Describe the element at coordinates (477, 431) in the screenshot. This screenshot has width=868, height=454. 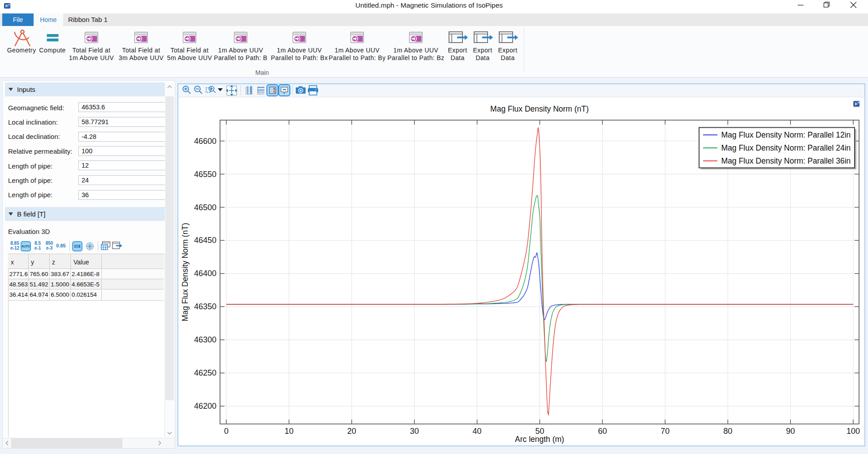
I see `svg-text: 40` at that location.